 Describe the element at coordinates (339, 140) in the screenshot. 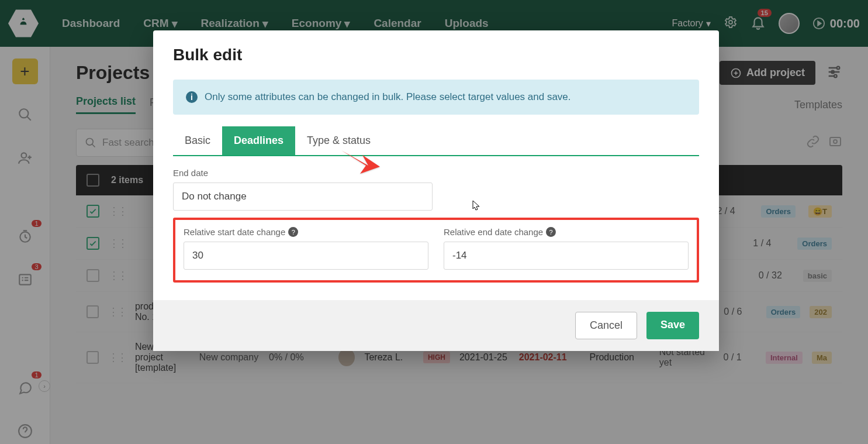

I see `tab-type-status: Type & status` at that location.